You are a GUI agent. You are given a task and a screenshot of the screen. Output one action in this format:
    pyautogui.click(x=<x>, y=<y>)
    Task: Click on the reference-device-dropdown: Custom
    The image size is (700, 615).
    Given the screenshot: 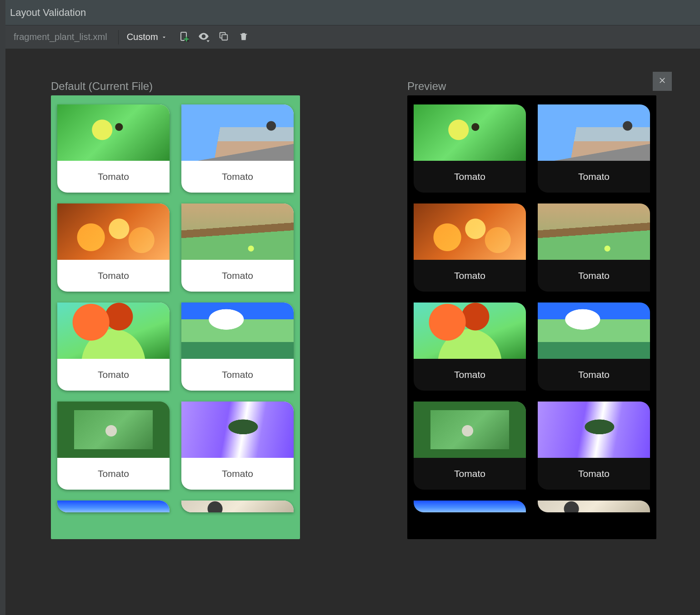 What is the action you would take?
    pyautogui.click(x=149, y=37)
    